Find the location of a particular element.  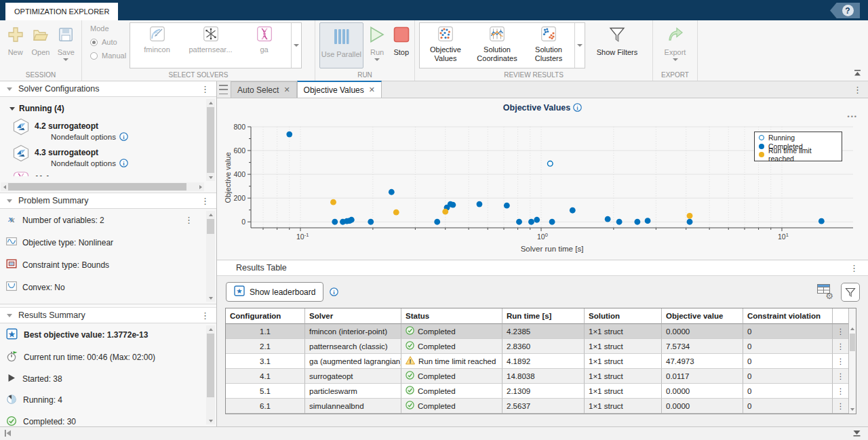

column-header: Configuration is located at coordinates (266, 316).